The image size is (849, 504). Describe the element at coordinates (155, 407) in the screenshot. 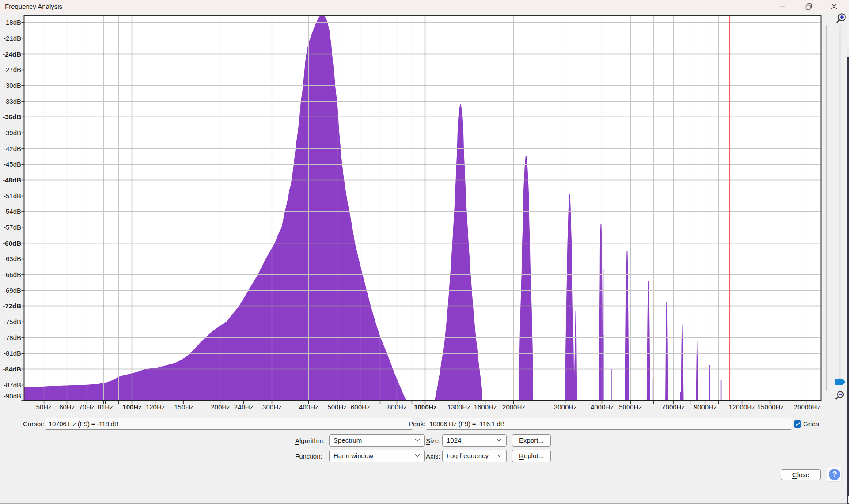

I see `svg-text: 120Hz` at that location.